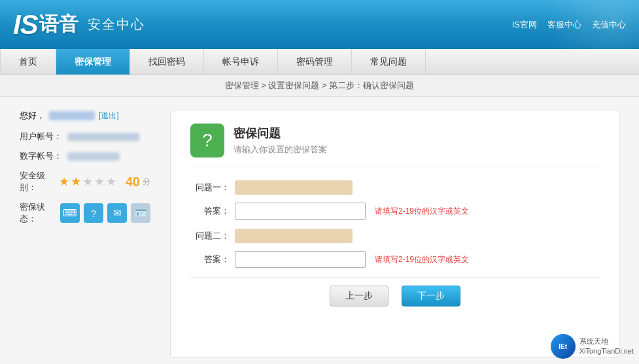  Describe the element at coordinates (525, 25) in the screenshot. I see `nav-official-site: IS官网` at that location.